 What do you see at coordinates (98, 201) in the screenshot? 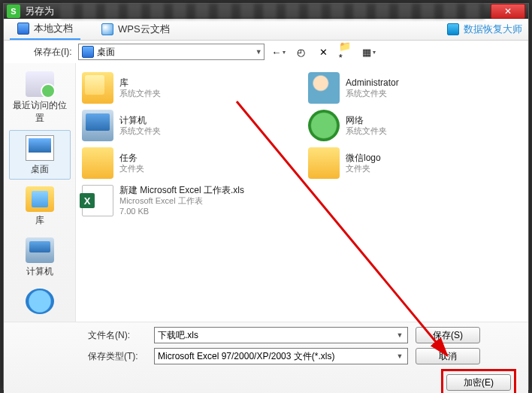
I see `excel-file-icon` at bounding box center [98, 201].